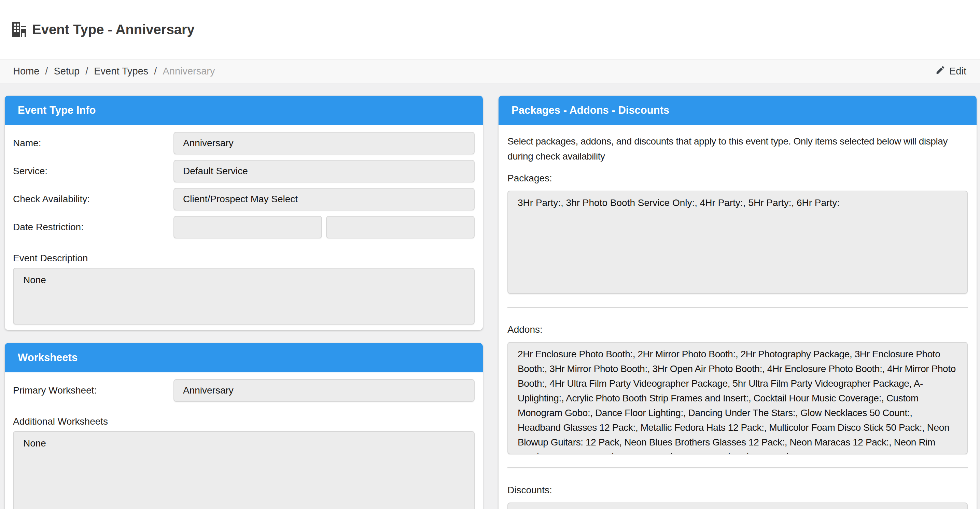 Image resolution: width=980 pixels, height=509 pixels. Describe the element at coordinates (121, 71) in the screenshot. I see `breadcrumb-event-types: Event Types` at that location.